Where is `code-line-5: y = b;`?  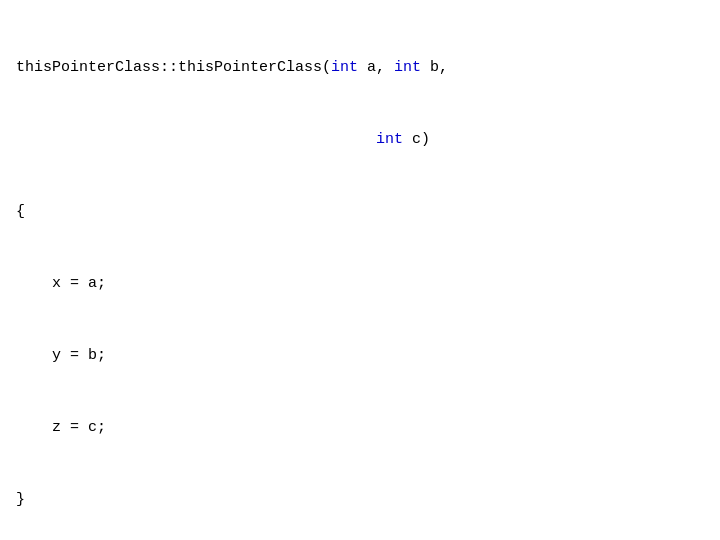 code-line-5: y = b; is located at coordinates (360, 356).